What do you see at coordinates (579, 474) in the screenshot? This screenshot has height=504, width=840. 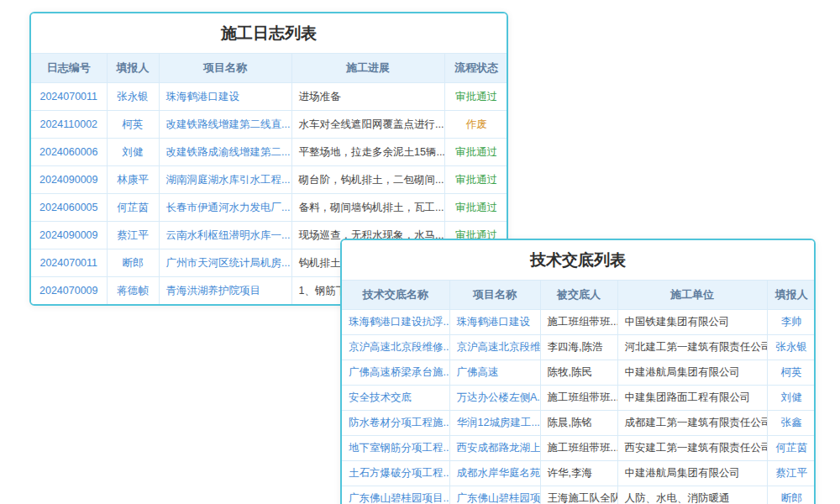 I see `table-row: 土石方爆破分项工程...成都水岸华庭名苑...许华,李海中建港航局集团有限公司蔡…` at bounding box center [579, 474].